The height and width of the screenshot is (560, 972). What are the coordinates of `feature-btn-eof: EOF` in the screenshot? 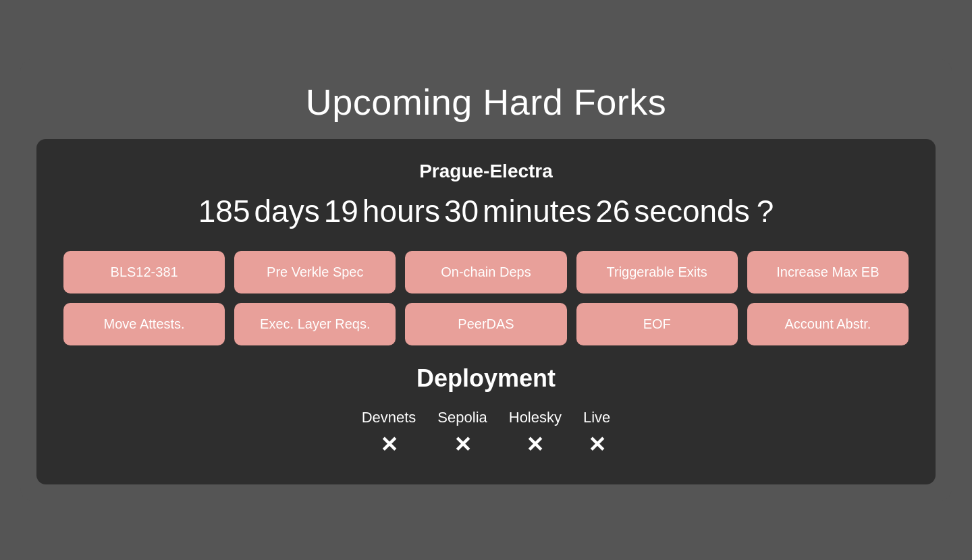 It's located at (657, 324).